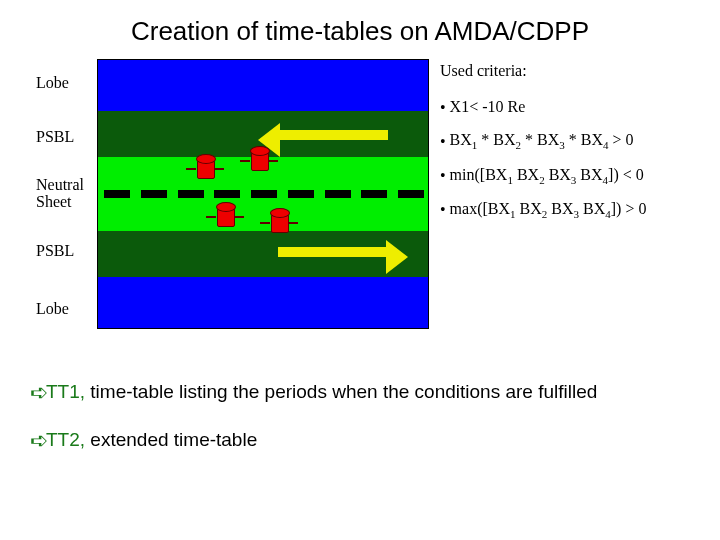 The height and width of the screenshot is (540, 720). What do you see at coordinates (575, 176) in the screenshot?
I see `criterion-3: • min([BX1 BX2 BX3 BX4]) < 0` at bounding box center [575, 176].